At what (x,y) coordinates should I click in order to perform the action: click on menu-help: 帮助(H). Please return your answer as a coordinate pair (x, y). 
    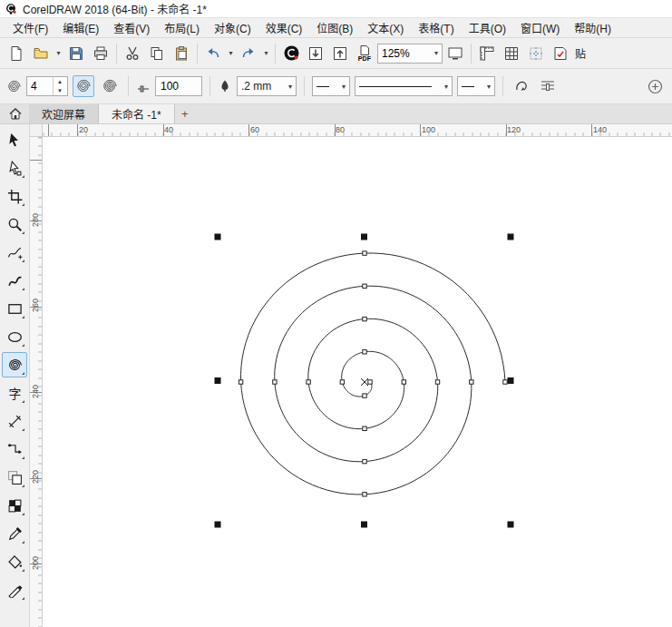
    Looking at the image, I should click on (593, 27).